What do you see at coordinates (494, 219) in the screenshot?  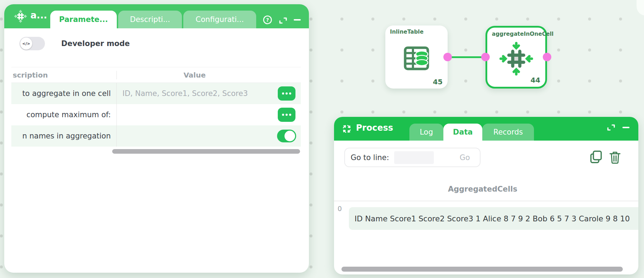 I see `data-cell: ID Name Score1 Score2 Score3 1 Alice 8 7…` at bounding box center [494, 219].